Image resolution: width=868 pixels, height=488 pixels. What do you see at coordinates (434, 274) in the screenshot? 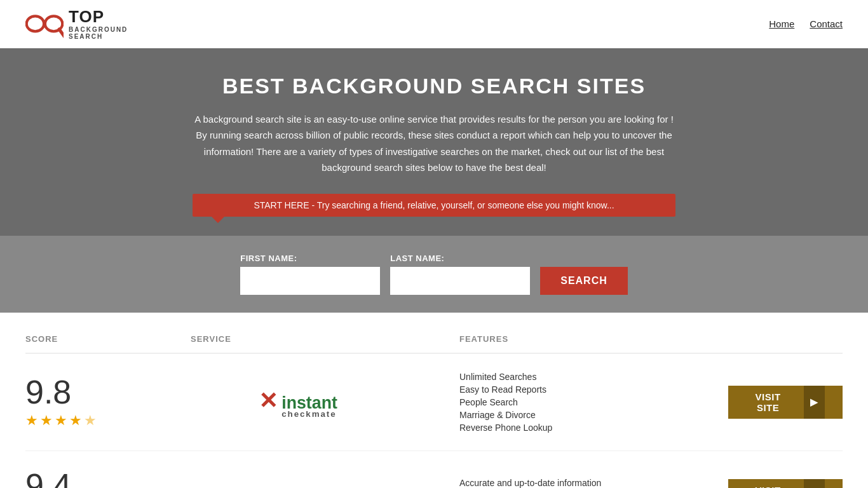
I see `search-form: FIRST NAME: LAST NAME: SEARCH` at bounding box center [434, 274].